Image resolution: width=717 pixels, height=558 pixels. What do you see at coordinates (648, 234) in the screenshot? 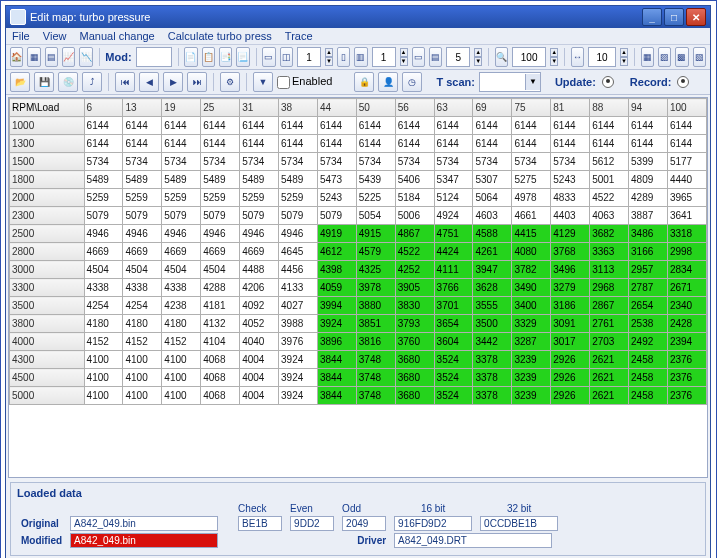
I see `table-cell: 3486` at bounding box center [648, 234].